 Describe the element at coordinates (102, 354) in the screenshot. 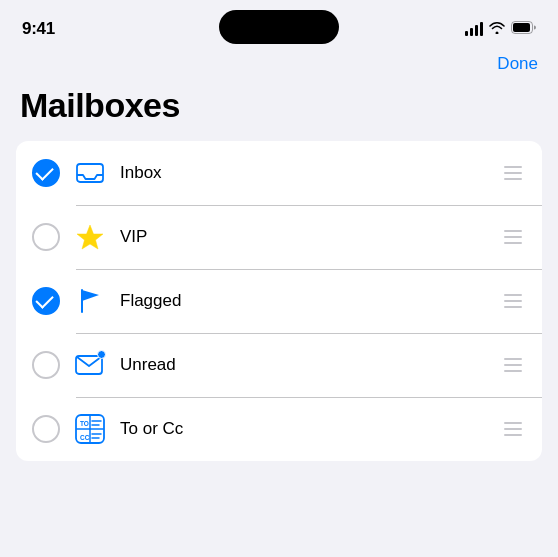

I see `unread-dot` at that location.